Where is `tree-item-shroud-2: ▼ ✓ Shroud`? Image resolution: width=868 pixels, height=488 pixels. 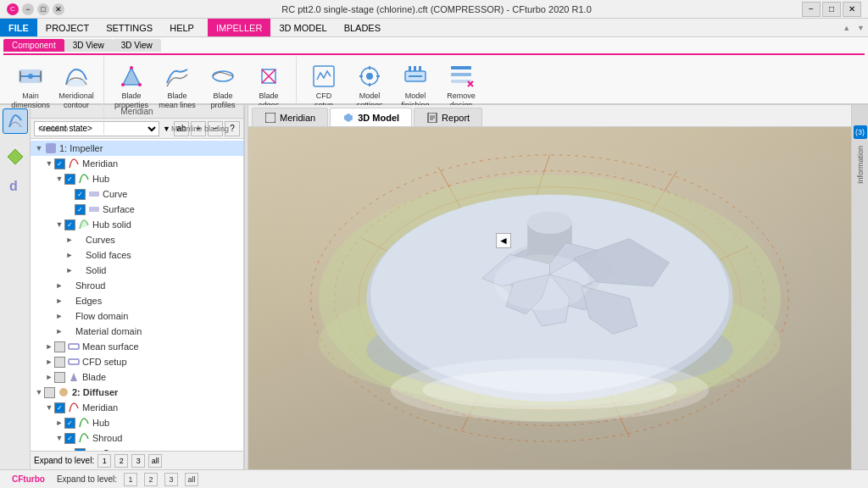
tree-item-shroud-2: ▼ ✓ Shroud is located at coordinates (137, 438).